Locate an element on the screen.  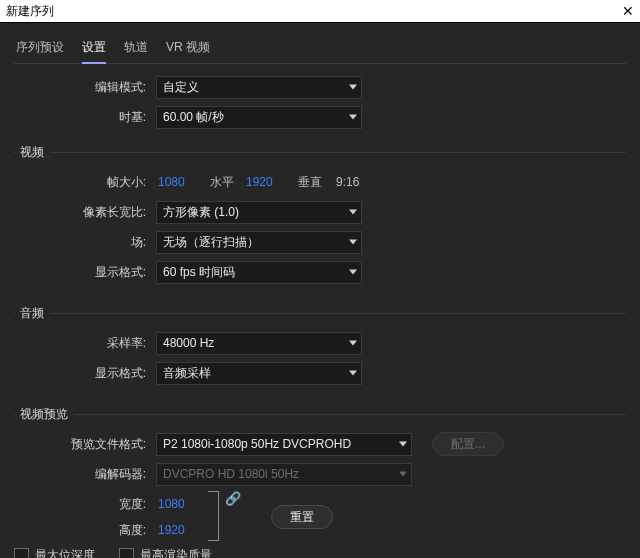
fields-select: 无场（逐行扫描） is located at coordinates (259, 242).